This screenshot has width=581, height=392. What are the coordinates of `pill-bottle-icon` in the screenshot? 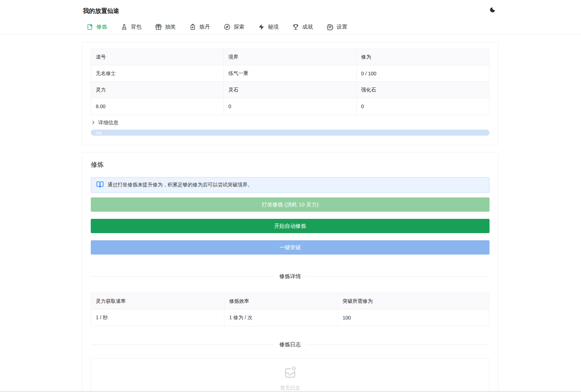 It's located at (193, 27).